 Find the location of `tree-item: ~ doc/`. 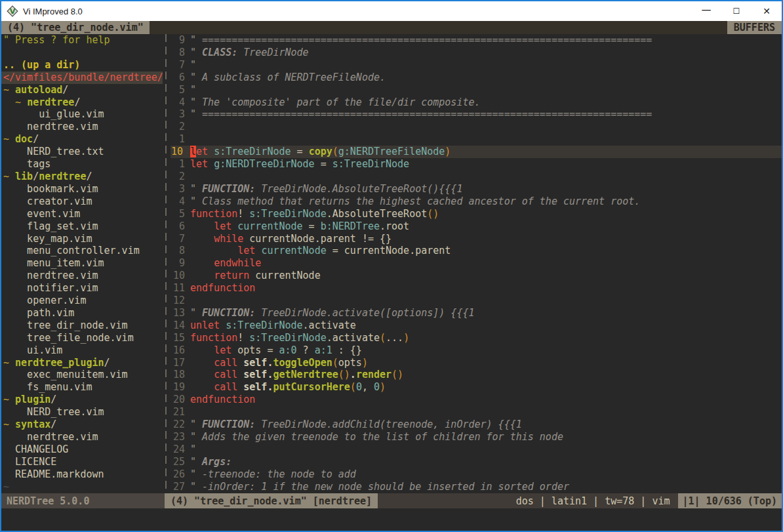

tree-item: ~ doc/ is located at coordinates (82, 139).